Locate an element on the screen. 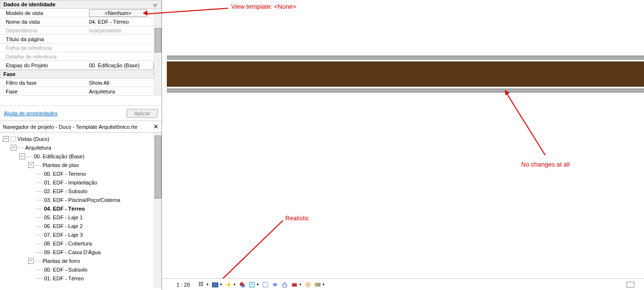  tree-label: 00. EDF - Subsolo is located at coordinates (66, 270).